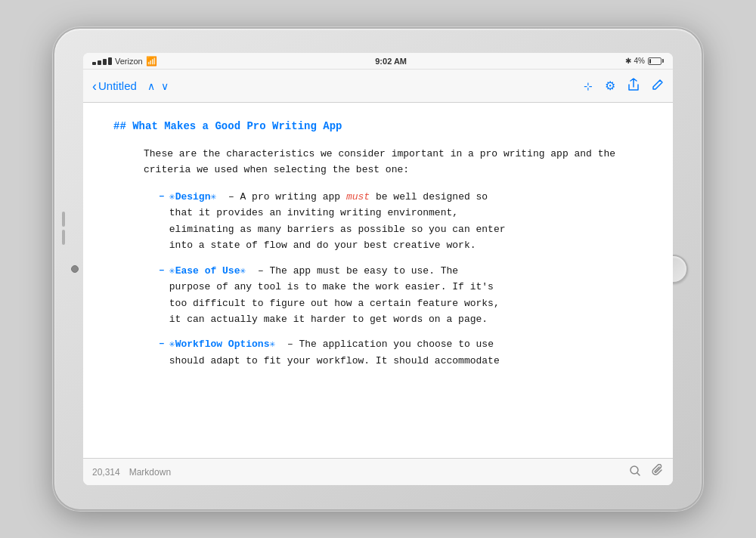  What do you see at coordinates (151, 61) in the screenshot?
I see `wifi-icon: 📶` at bounding box center [151, 61].